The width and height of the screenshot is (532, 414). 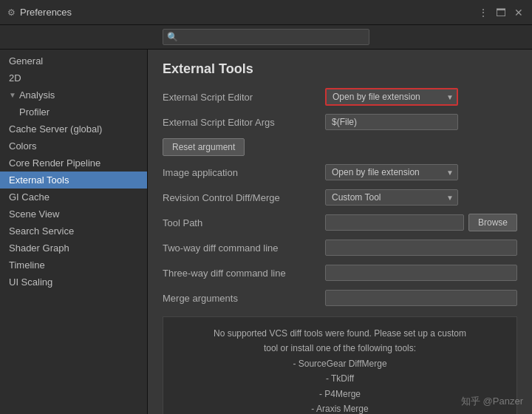 What do you see at coordinates (46, 12) in the screenshot?
I see `window-title: Preferences` at bounding box center [46, 12].